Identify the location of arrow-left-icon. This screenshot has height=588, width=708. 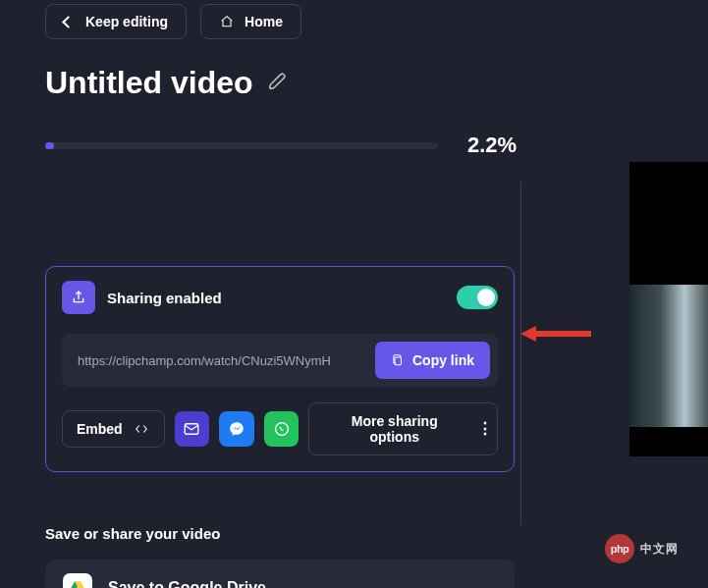
(68, 22).